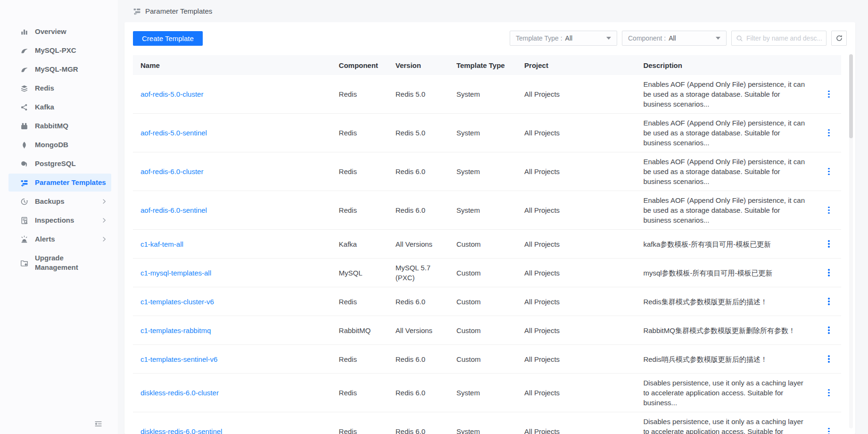  Describe the element at coordinates (174, 133) in the screenshot. I see `template-name-link: aof-redis-5.0-sentinel` at that location.